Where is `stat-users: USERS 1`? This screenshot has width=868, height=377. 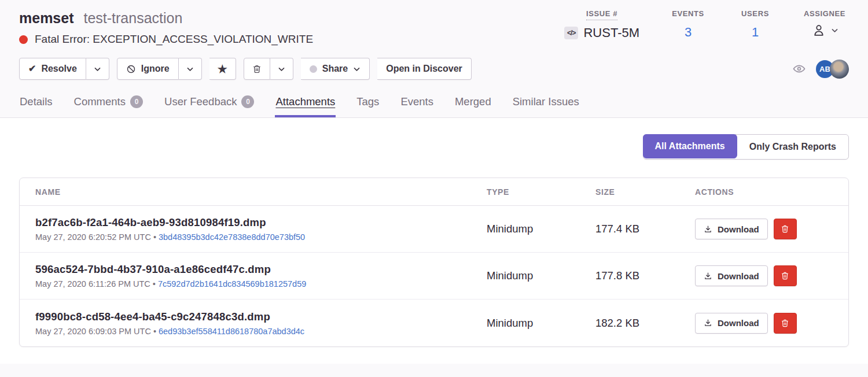 stat-users: USERS 1 is located at coordinates (755, 28).